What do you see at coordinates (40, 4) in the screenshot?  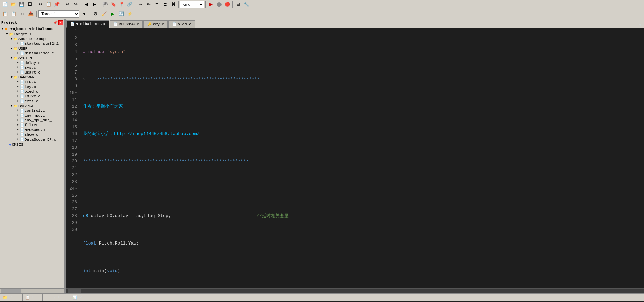 I see `cut-btn: ✂` at bounding box center [40, 4].